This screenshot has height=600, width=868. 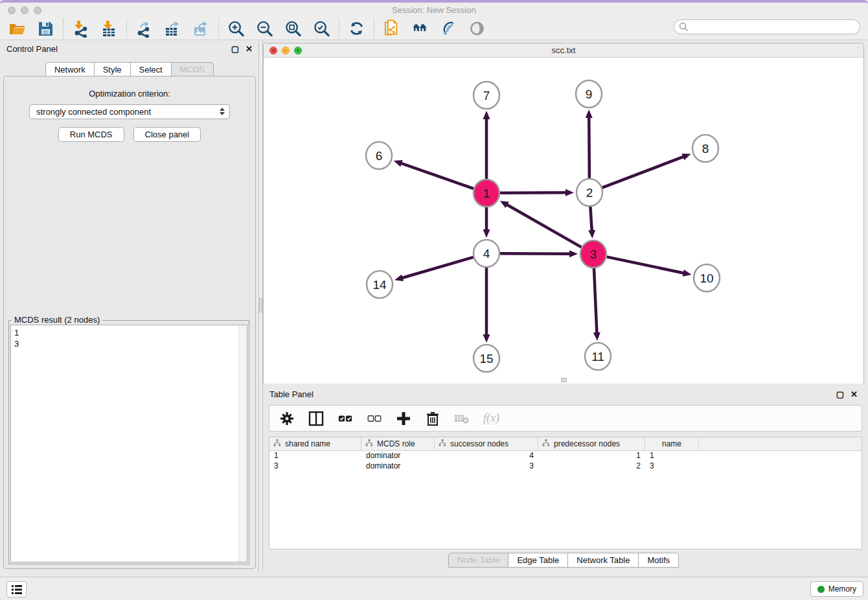 I want to click on mcds-result-line: 3, so click(x=129, y=343).